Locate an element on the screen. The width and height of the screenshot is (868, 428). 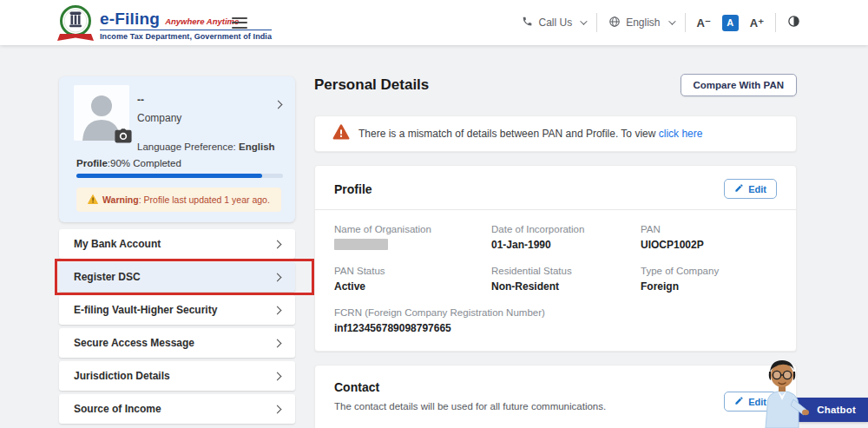
alert-triangle-icon is located at coordinates (341, 134).